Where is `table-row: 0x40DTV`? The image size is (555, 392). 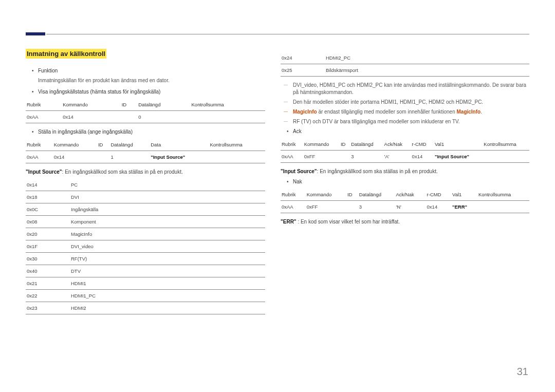
table-row: 0x40DTV is located at coordinates (145, 271).